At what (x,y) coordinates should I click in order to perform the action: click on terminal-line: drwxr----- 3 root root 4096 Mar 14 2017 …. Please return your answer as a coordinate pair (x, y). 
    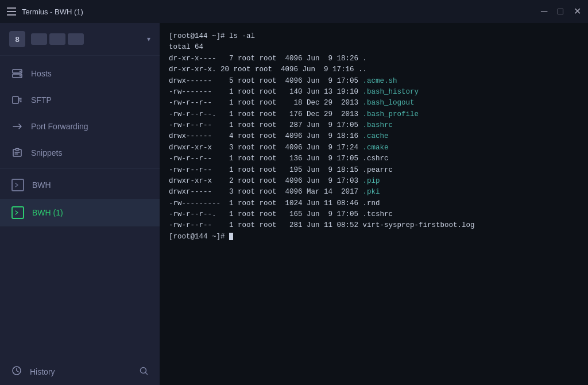
    Looking at the image, I should click on (374, 192).